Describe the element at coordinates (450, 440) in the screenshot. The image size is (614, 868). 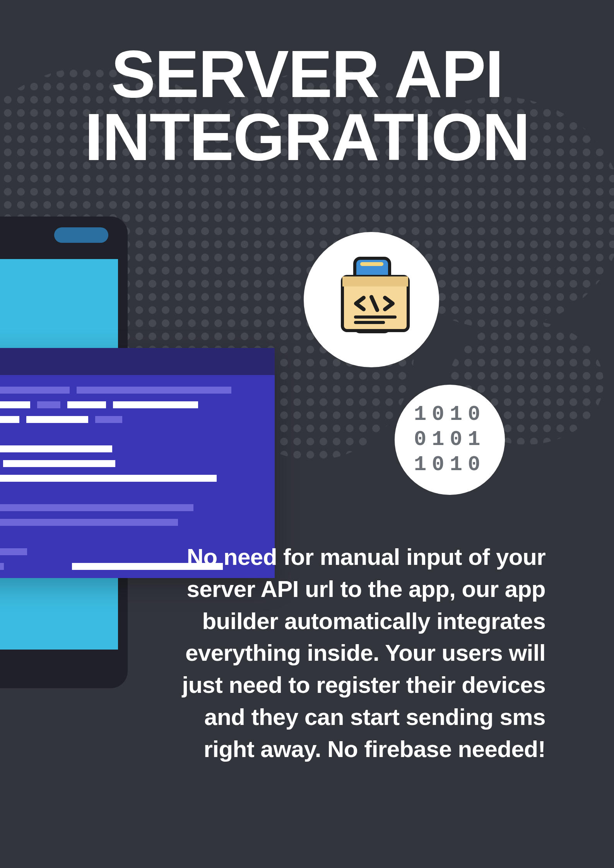
I see `binary-icon-circle: 1010 0101 1010` at that location.